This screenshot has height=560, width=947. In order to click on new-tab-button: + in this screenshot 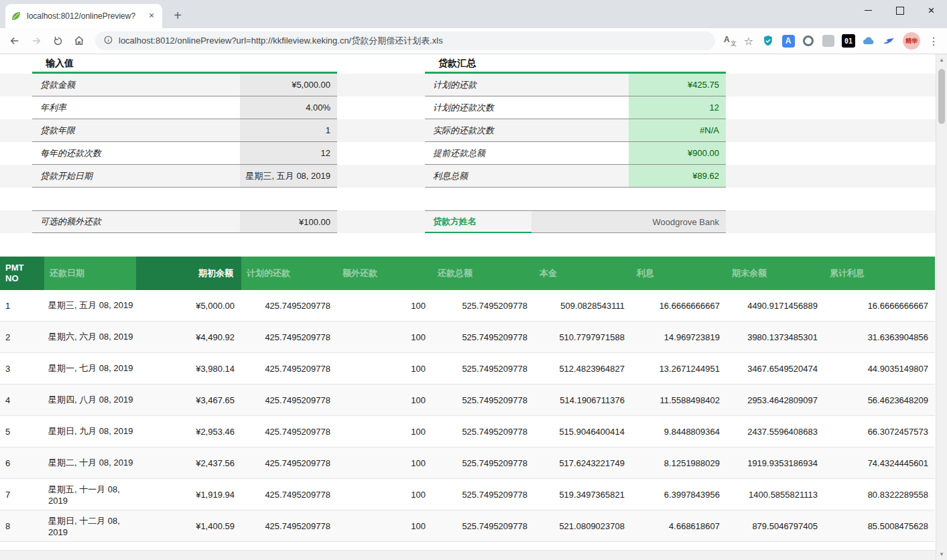, I will do `click(178, 15)`.